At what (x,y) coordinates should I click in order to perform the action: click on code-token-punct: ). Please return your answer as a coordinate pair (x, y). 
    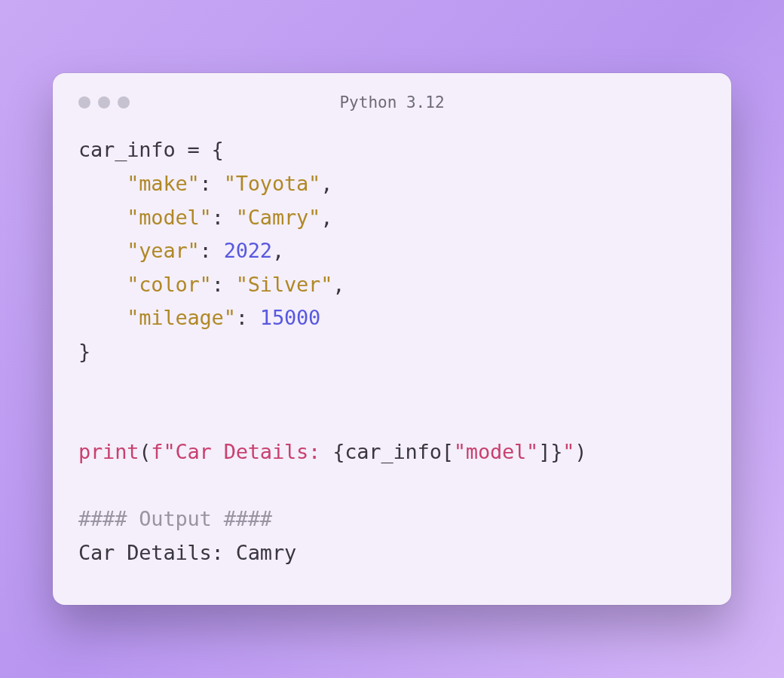
    Looking at the image, I should click on (580, 452).